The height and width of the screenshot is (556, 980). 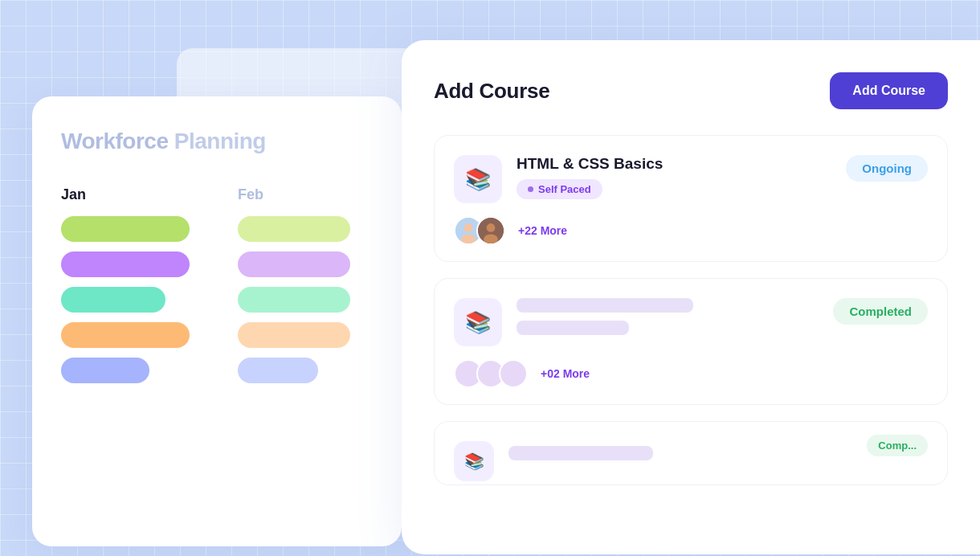 What do you see at coordinates (491, 374) in the screenshot?
I see `course-2-avatars` at bounding box center [491, 374].